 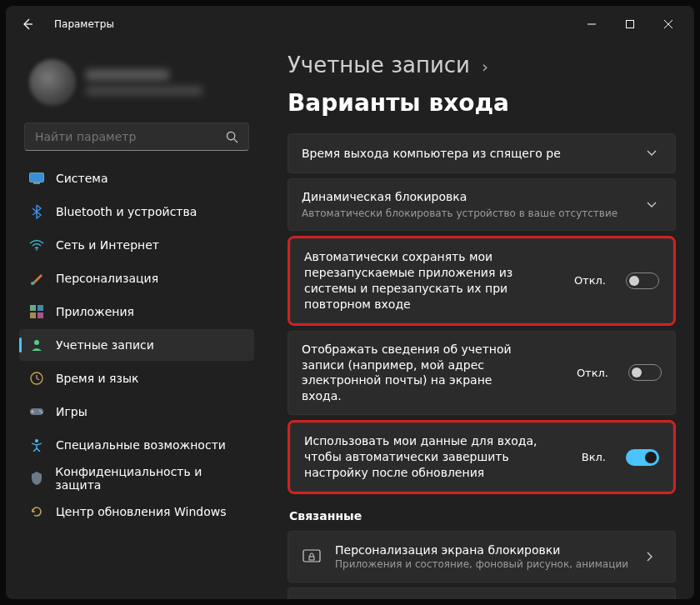 I want to click on maximize-icon, so click(x=630, y=24).